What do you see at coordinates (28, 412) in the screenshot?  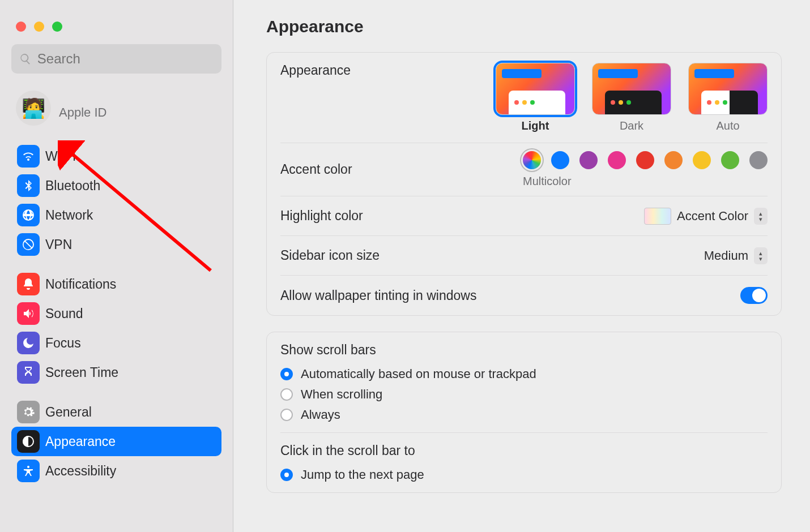 I see `gear-icon` at bounding box center [28, 412].